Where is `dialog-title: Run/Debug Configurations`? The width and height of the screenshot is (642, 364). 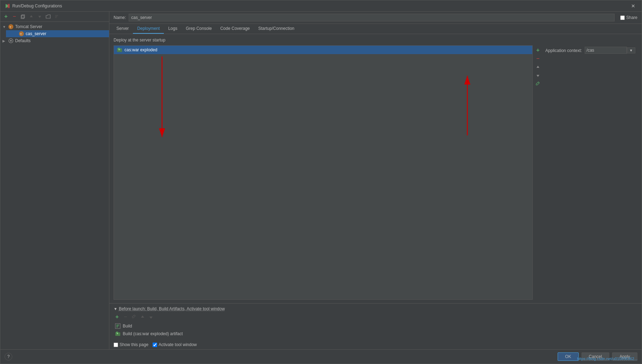 dialog-title: Run/Debug Configurations is located at coordinates (37, 6).